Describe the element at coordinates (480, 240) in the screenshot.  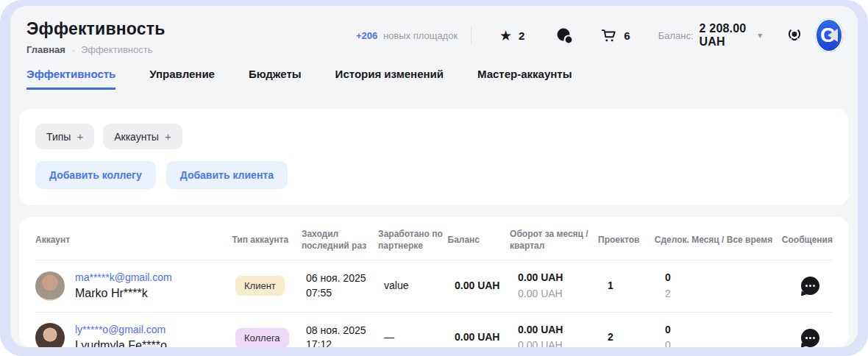
I see `column-header-balance: Баланс` at that location.